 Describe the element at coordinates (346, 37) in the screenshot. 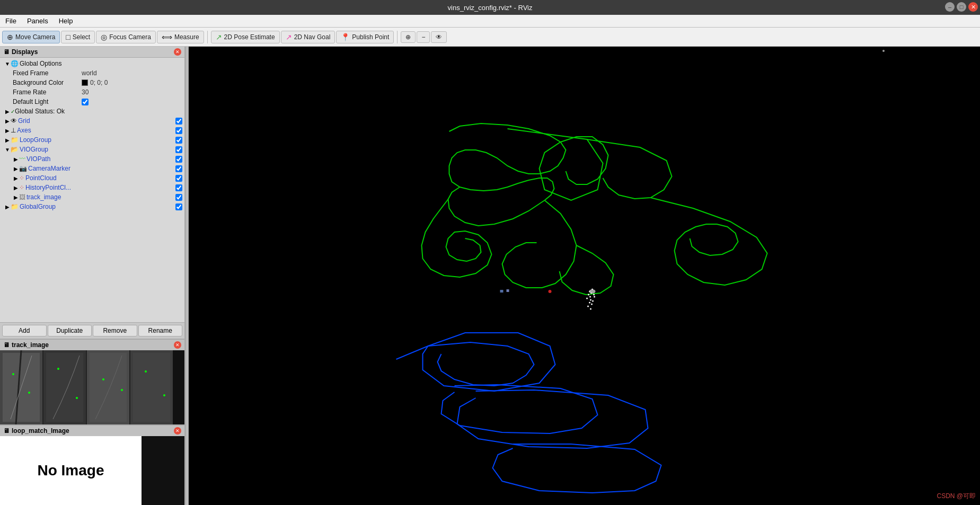

I see `publish-point-icon: 📍` at that location.